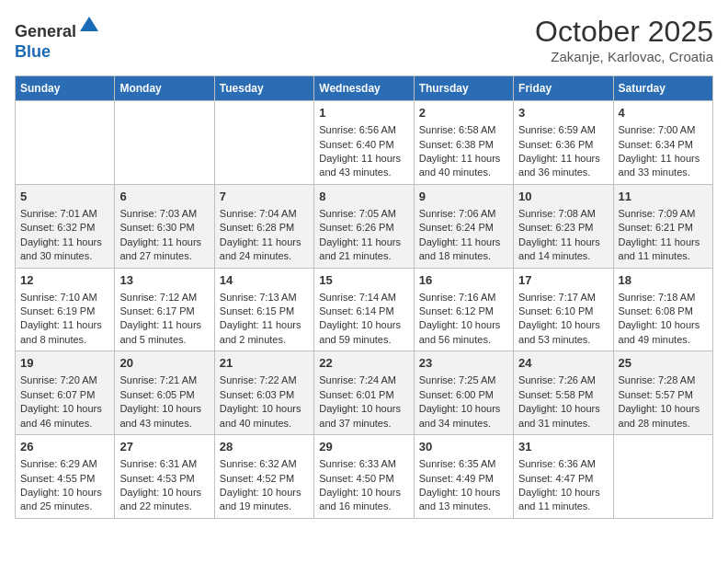 The height and width of the screenshot is (563, 728). Describe the element at coordinates (64, 213) in the screenshot. I see `day-info: Sunrise: 7:01 AM` at that location.